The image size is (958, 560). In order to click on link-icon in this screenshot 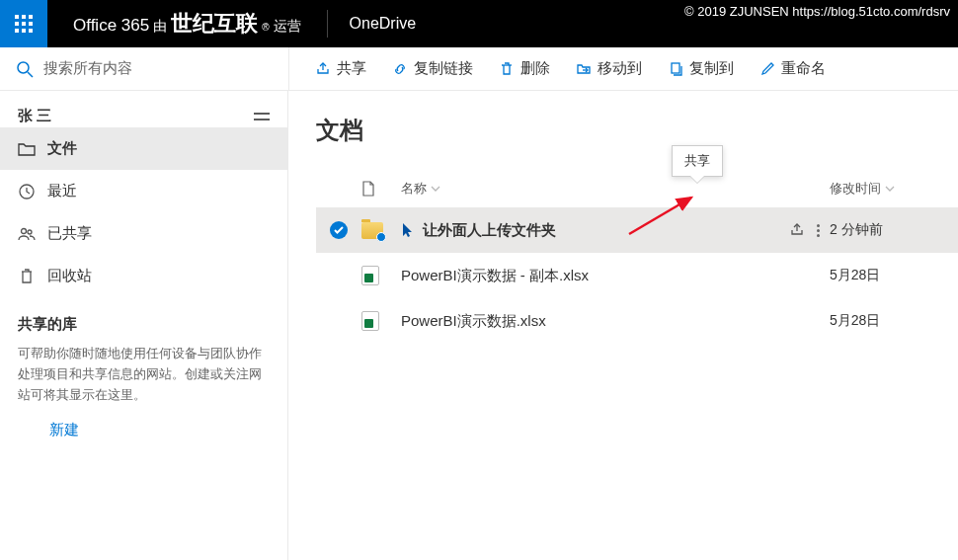, I will do `click(400, 69)`.